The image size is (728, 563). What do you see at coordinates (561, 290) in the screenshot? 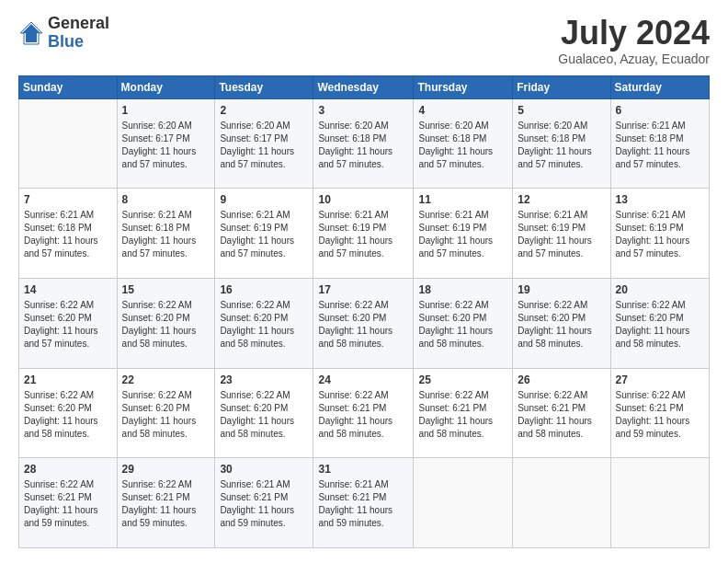
I see `day-number: 19` at bounding box center [561, 290].